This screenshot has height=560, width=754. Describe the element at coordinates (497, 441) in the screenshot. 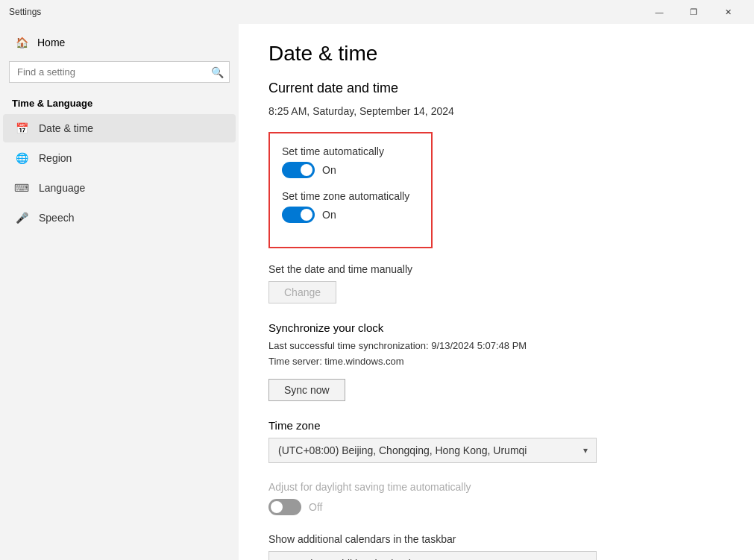

I see `timezone-section: Time zone (UTC+08:00) Beijing, Chongqing…` at that location.